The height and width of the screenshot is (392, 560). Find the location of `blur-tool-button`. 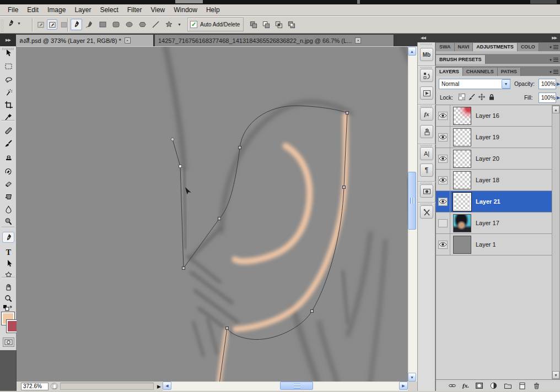

blur-tool-button is located at coordinates (8, 209).